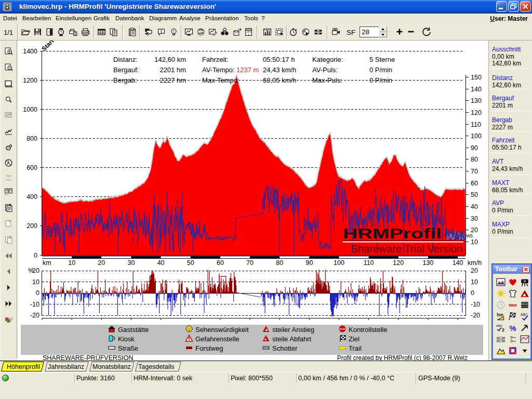 This screenshot has height=399, width=532. What do you see at coordinates (209, 348) in the screenshot?
I see `svg-text: Forstweg` at bounding box center [209, 348].